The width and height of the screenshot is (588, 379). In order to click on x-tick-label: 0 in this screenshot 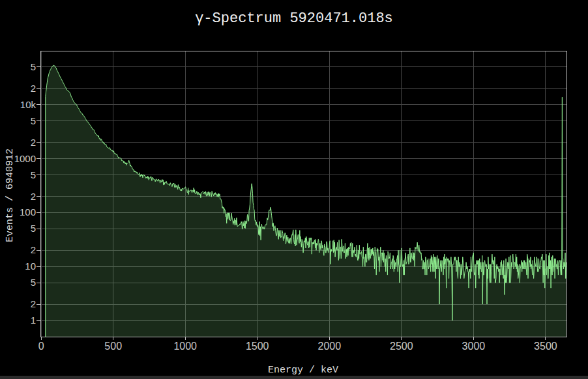, I will do `click(42, 346)`.